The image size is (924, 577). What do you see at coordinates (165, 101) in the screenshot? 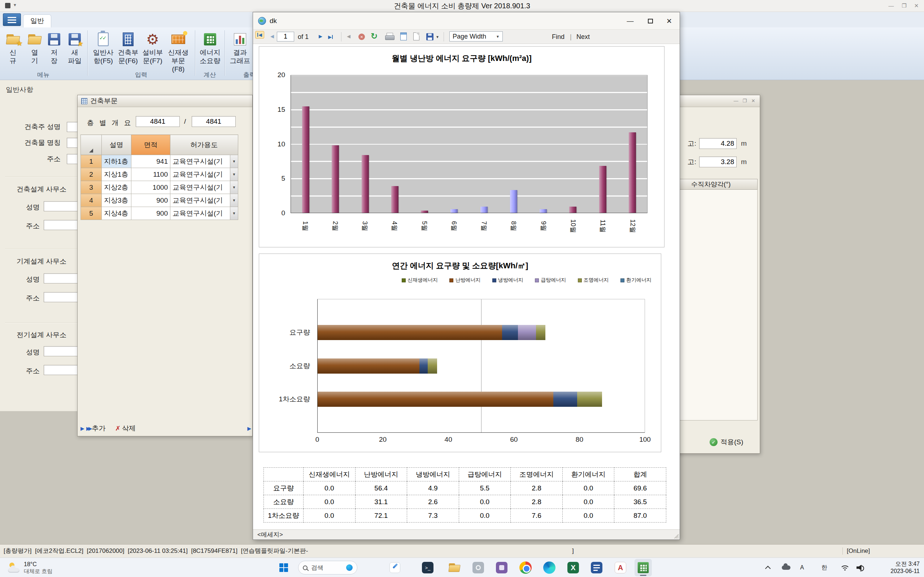
I see `building-window-titlebar: 건축부문` at bounding box center [165, 101].